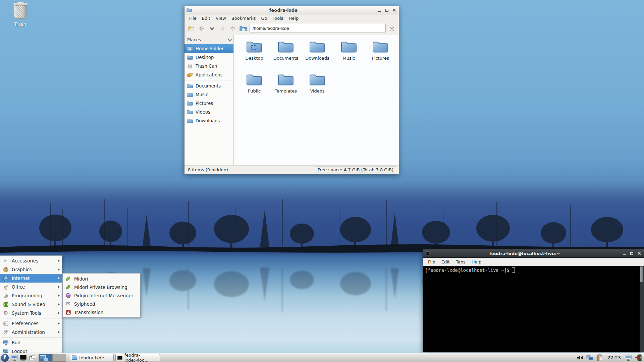 The image size is (644, 362). I want to click on terminal-menu-help: Help, so click(477, 262).